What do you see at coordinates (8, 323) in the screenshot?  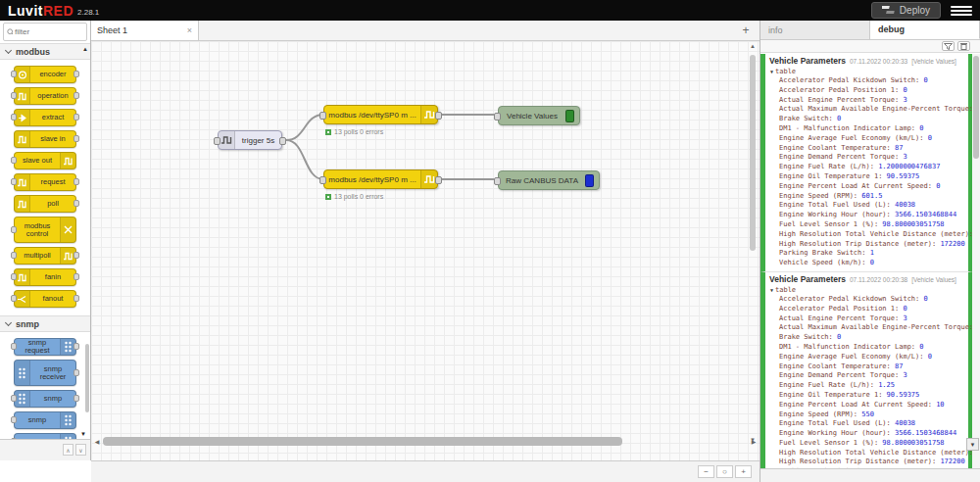 I see `chevron-down-icon` at bounding box center [8, 323].